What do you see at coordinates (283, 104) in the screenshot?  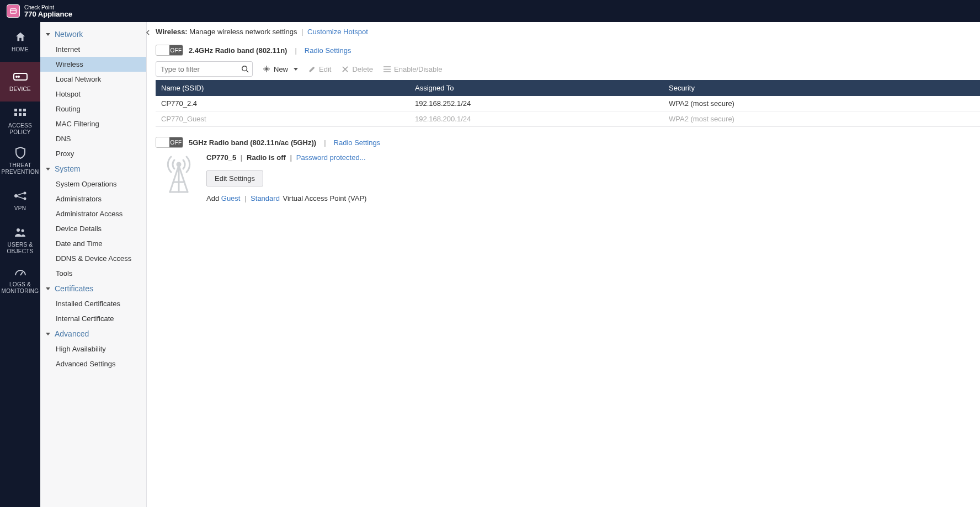 I see `cell-ssid: CP770_2.4` at bounding box center [283, 104].